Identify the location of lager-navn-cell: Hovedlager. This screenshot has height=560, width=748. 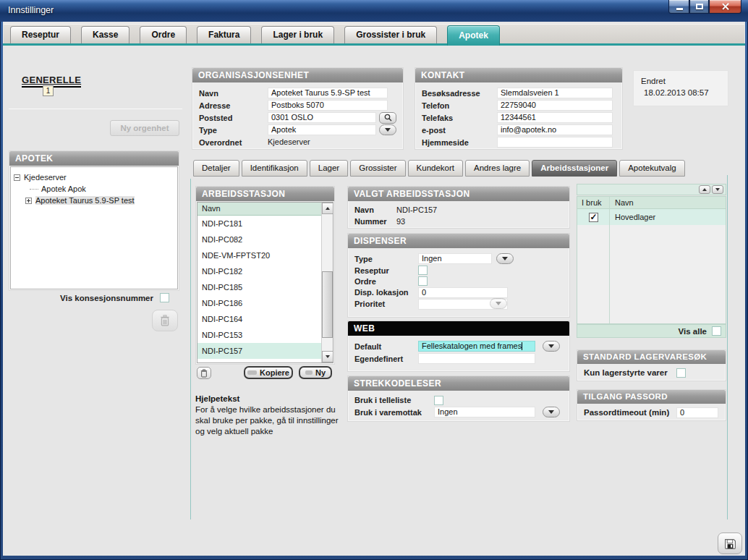
(667, 217).